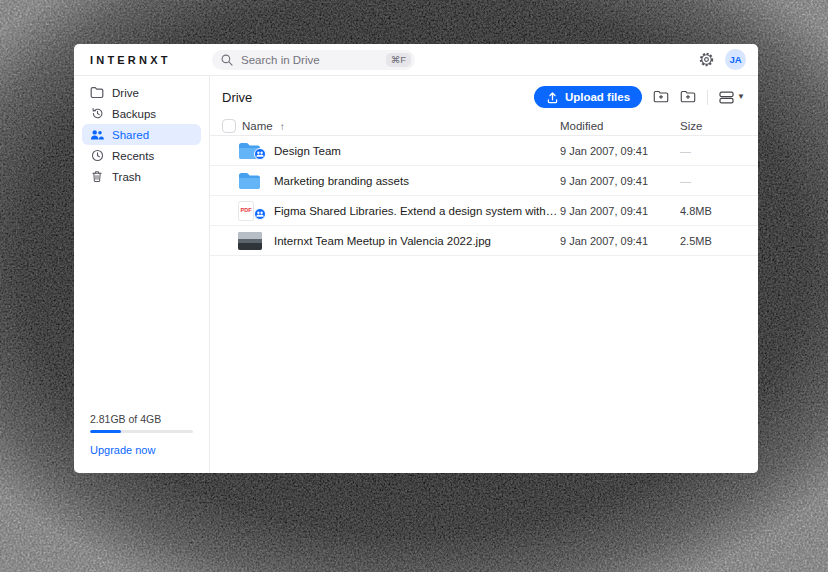 This screenshot has height=572, width=828. Describe the element at coordinates (142, 92) in the screenshot. I see `sidebar-item-drive: Drive` at that location.